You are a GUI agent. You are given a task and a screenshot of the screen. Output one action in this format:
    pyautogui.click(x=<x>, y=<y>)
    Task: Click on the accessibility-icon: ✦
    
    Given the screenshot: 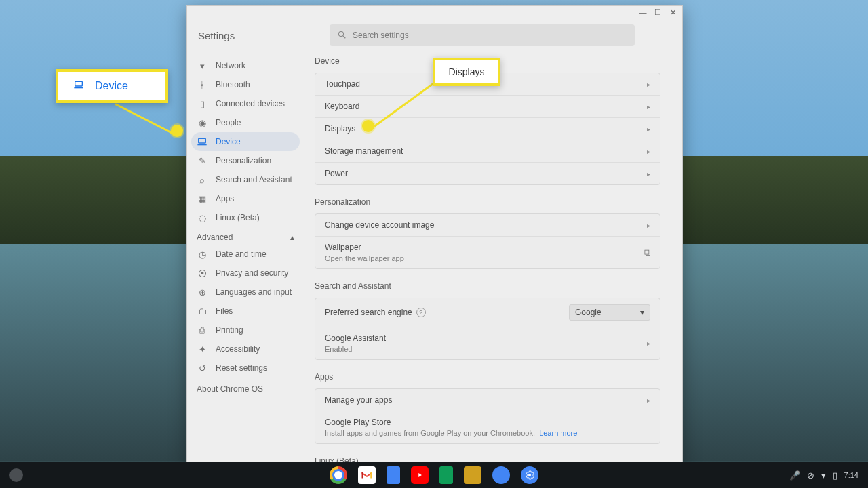 What is the action you would take?
    pyautogui.click(x=202, y=349)
    